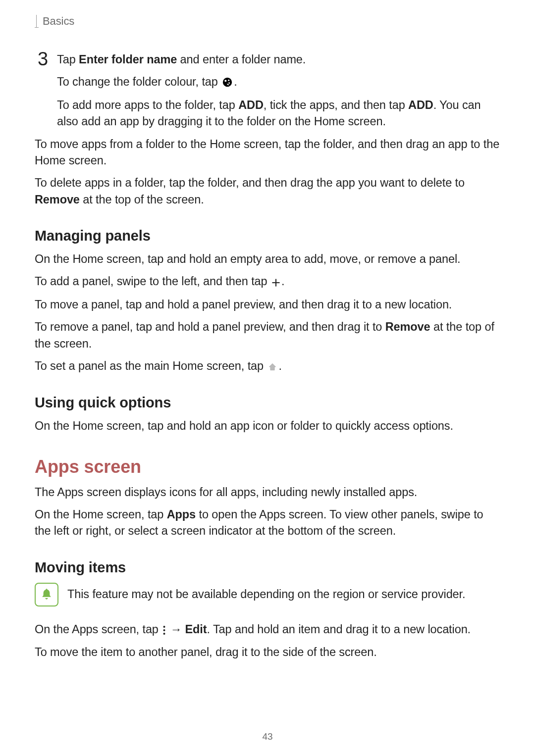 The height and width of the screenshot is (756, 535). Describe the element at coordinates (268, 426) in the screenshot. I see `paragraph: On the Home screen, tap and hold an app …` at that location.